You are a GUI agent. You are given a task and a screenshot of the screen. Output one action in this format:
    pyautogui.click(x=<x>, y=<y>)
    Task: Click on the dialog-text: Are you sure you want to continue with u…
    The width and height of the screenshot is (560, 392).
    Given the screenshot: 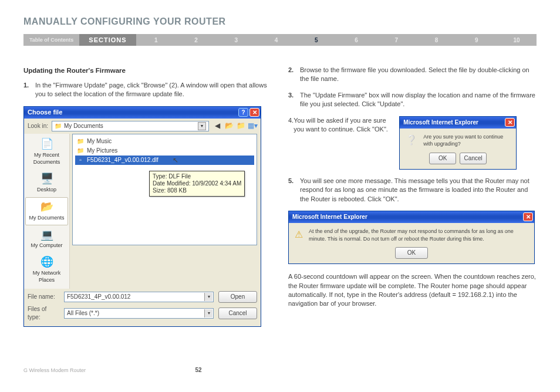 What is the action you would take?
    pyautogui.click(x=467, y=141)
    